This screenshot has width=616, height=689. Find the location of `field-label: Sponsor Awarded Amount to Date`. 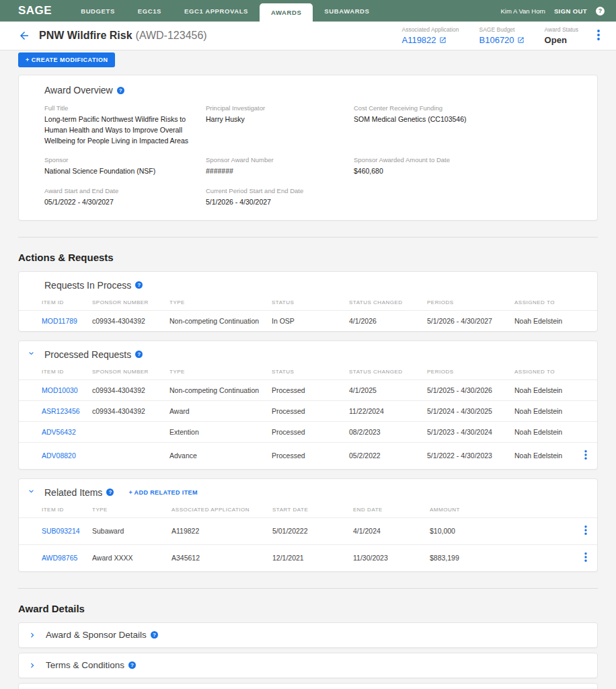

field-label: Sponsor Awarded Amount to Date is located at coordinates (470, 160).